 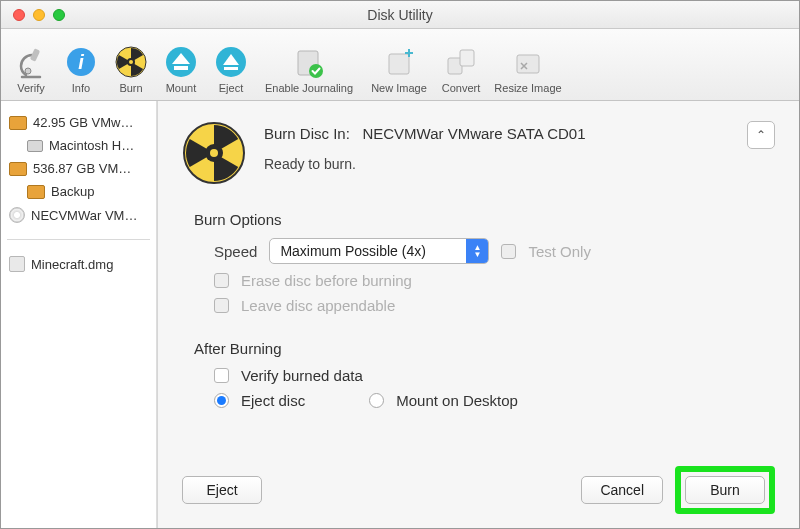 I want to click on section-title: After Burning, so click(x=484, y=348).